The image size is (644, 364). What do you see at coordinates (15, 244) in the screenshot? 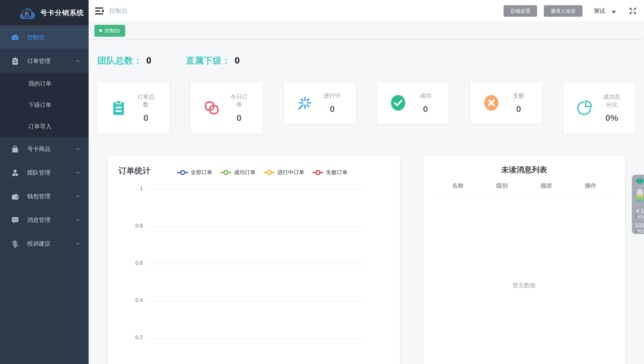
I see `guide-signpost-icon` at bounding box center [15, 244].